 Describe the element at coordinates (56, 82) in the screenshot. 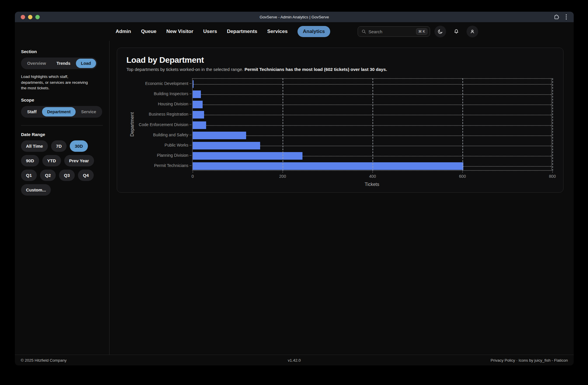

I see `section-description: Load highlights which staff, departments…` at that location.